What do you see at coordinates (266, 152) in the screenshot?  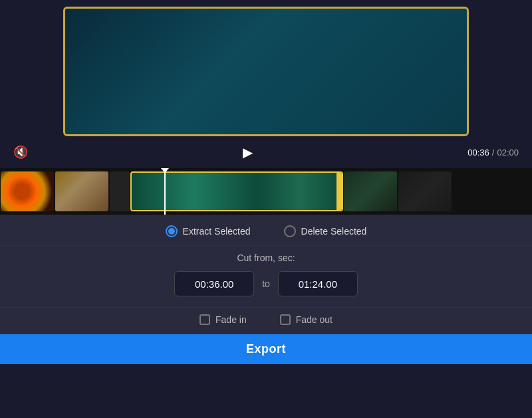 I see `controls-bar: 🔇 ▶ 00:36 / 02:00` at bounding box center [266, 152].